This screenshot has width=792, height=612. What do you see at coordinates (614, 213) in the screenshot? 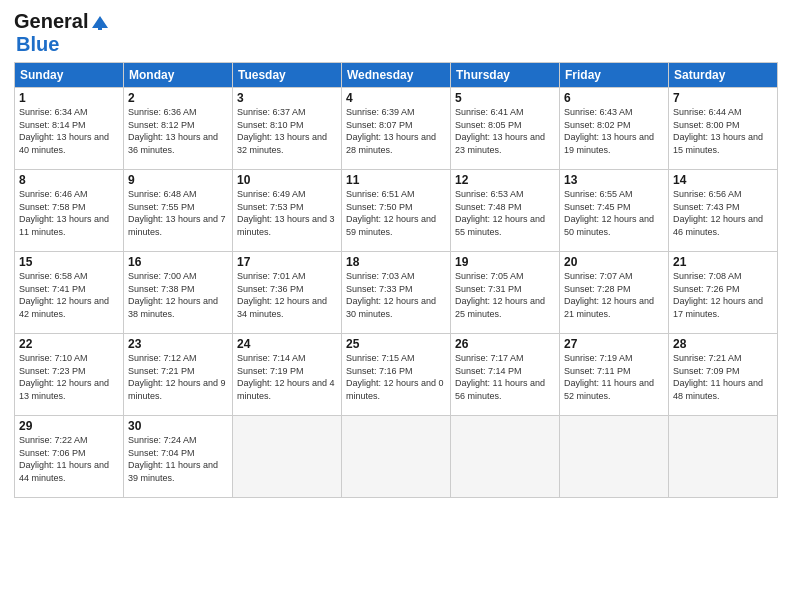
I see `day-detail: Sunrise: 6:55 AMSunset: 7:45 PMDaylight:…` at bounding box center [614, 213].